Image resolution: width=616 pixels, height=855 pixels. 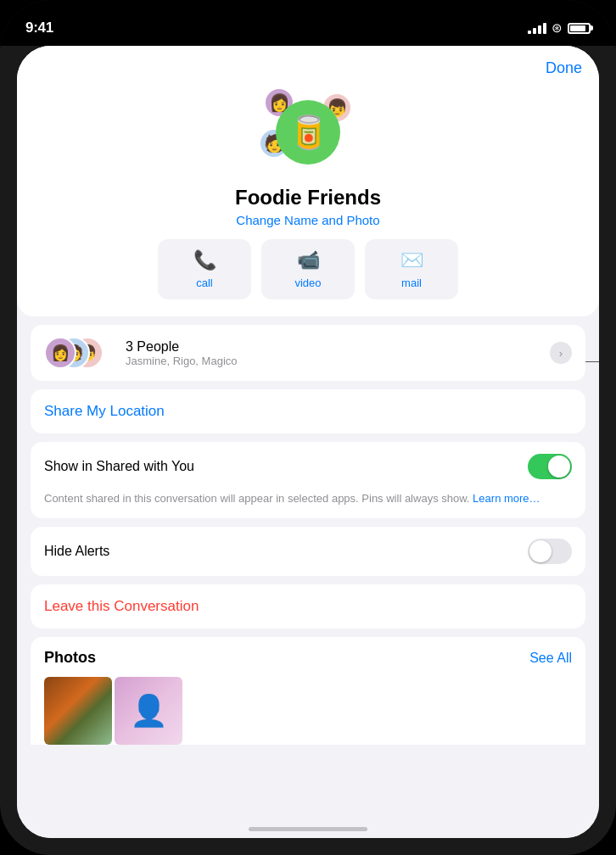 I want to click on toggle-thumb, so click(x=559, y=467).